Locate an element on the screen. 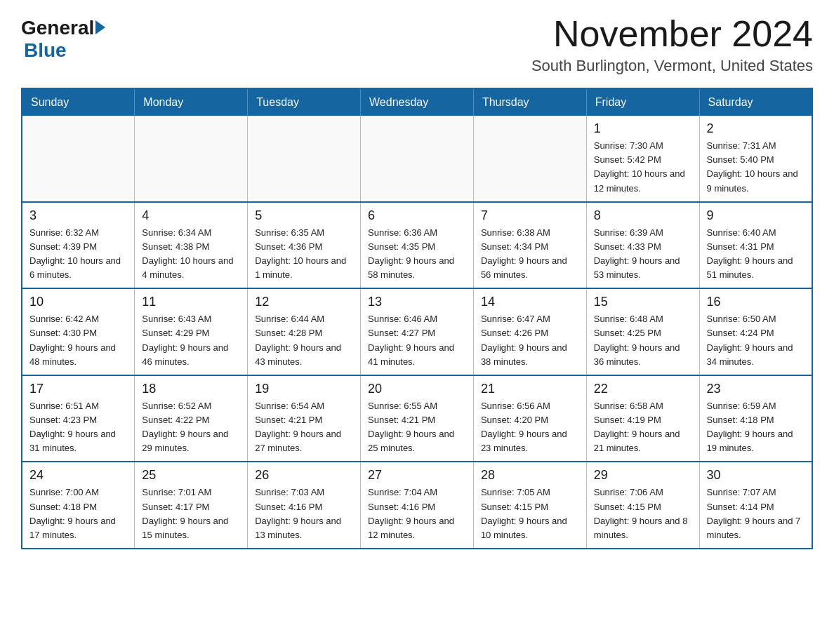 Image resolution: width=834 pixels, height=644 pixels. calendar-cell: 26Sunrise: 7:03 AM Sunset: 4:16 PM Dayli… is located at coordinates (305, 505).